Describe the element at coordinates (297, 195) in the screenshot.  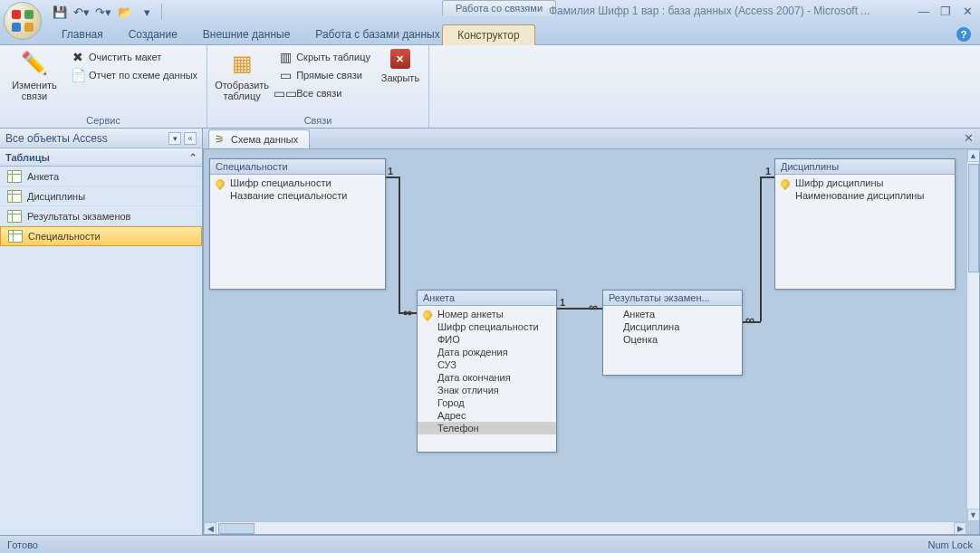
I see `table-field: Название специальности` at that location.